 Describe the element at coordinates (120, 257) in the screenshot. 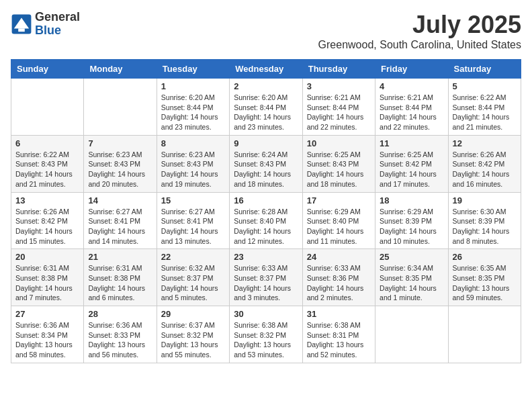

I see `day-number: 21` at that location.